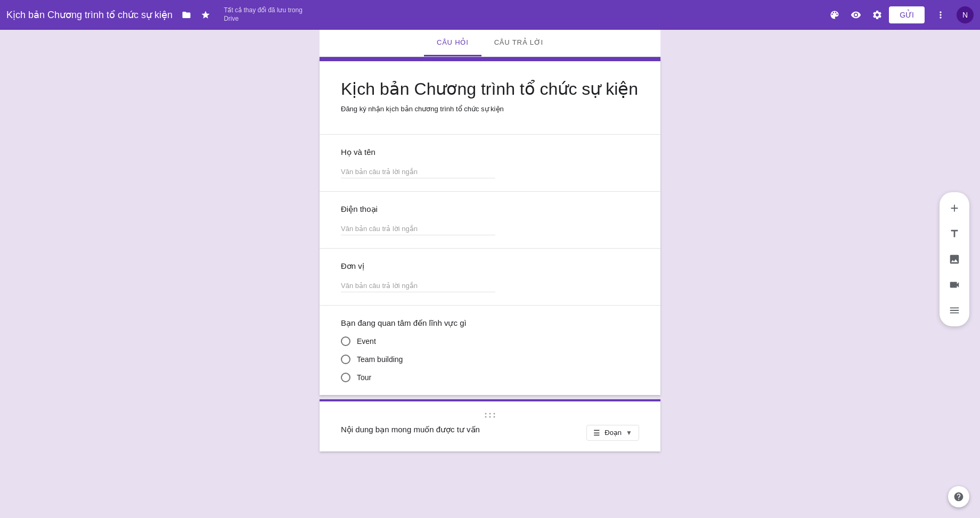 Image resolution: width=980 pixels, height=518 pixels. I want to click on drag-handle, so click(490, 415).